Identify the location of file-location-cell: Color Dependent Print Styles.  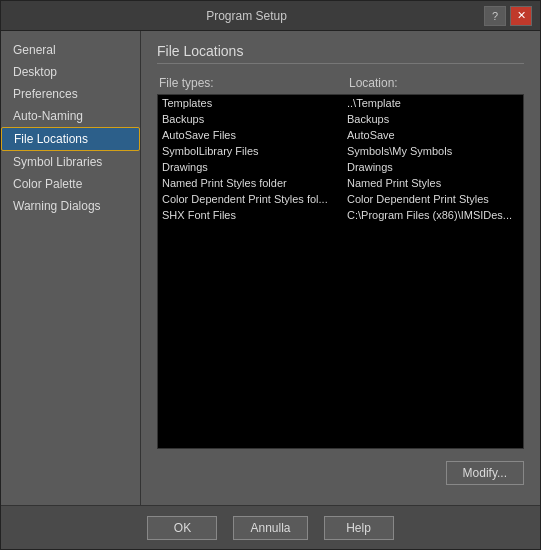
(433, 199).